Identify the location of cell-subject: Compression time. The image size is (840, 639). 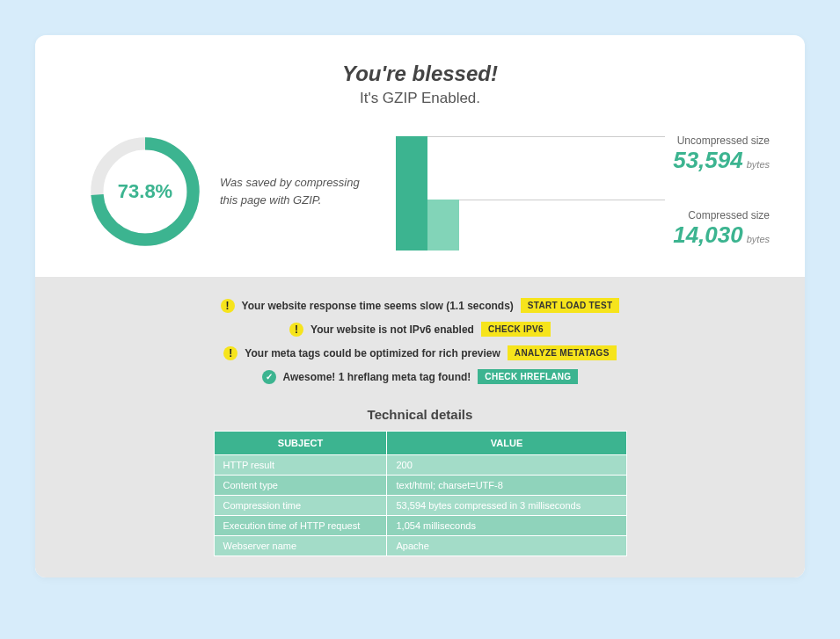
(301, 506).